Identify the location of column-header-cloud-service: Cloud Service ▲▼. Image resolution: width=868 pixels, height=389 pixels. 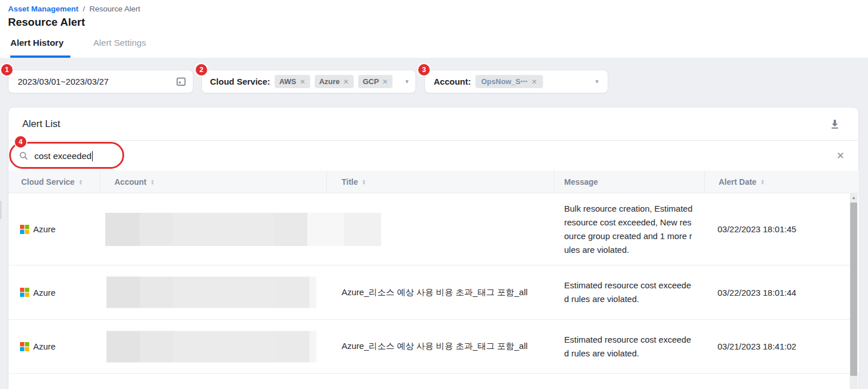
(54, 182).